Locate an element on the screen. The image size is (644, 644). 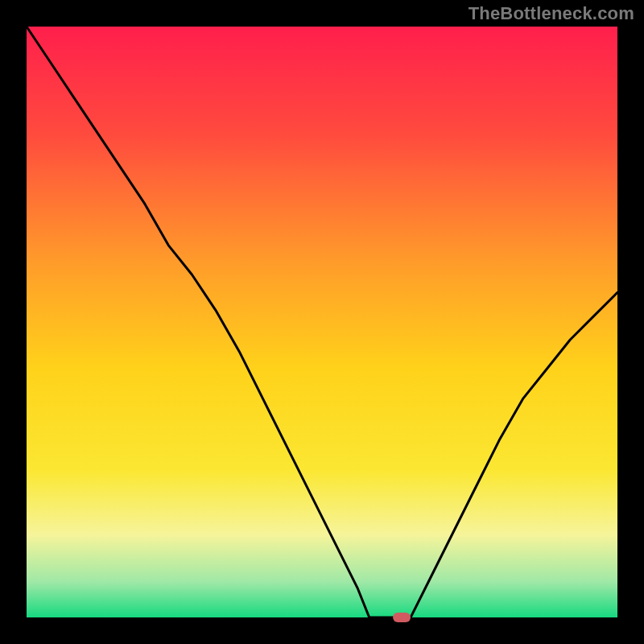
optimal-marker is located at coordinates (402, 617).